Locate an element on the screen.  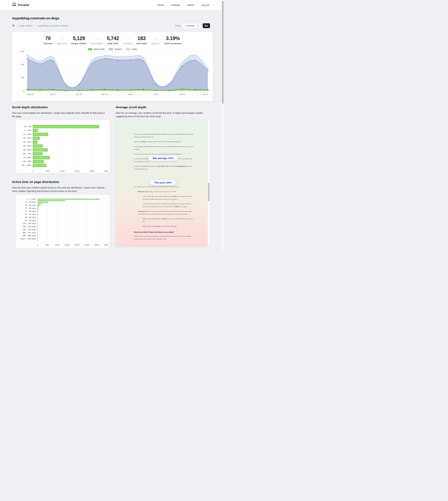
preview-p: As you can see in the message, the chat … is located at coordinates (164, 136).